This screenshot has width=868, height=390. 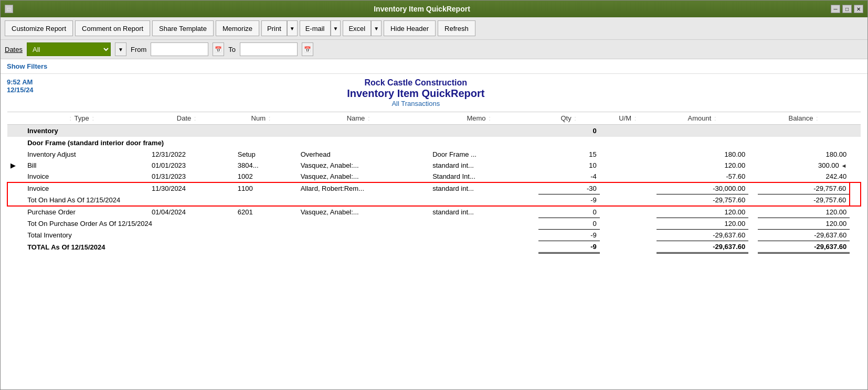 I want to click on show-filters-bar: Show Filters, so click(x=434, y=67).